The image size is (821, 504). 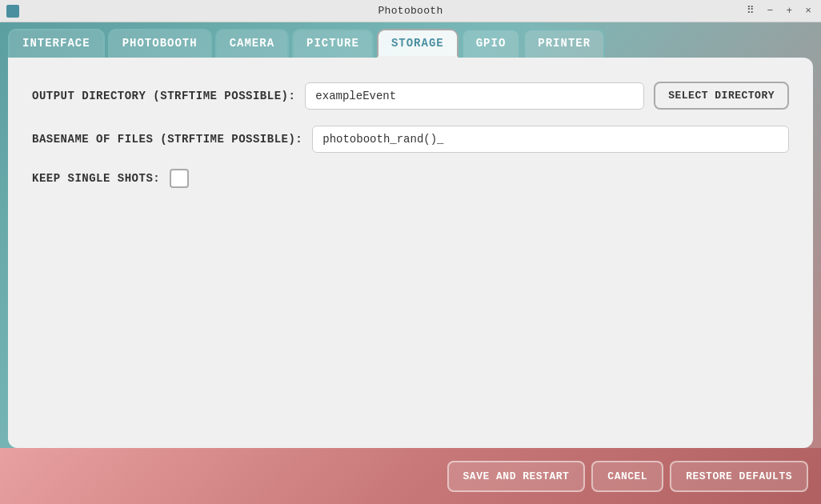 What do you see at coordinates (418, 43) in the screenshot?
I see `tab-storage: Storage` at bounding box center [418, 43].